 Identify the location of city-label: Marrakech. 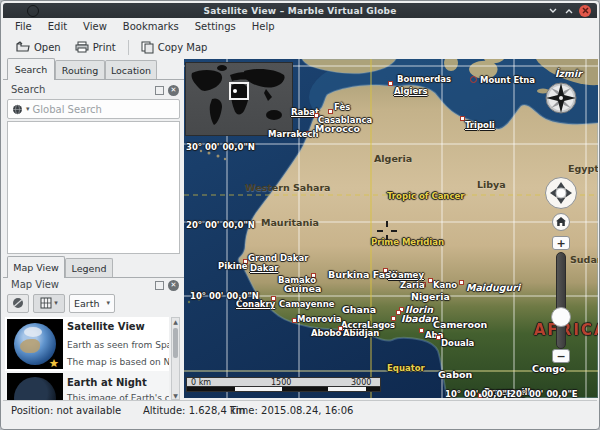
(294, 134).